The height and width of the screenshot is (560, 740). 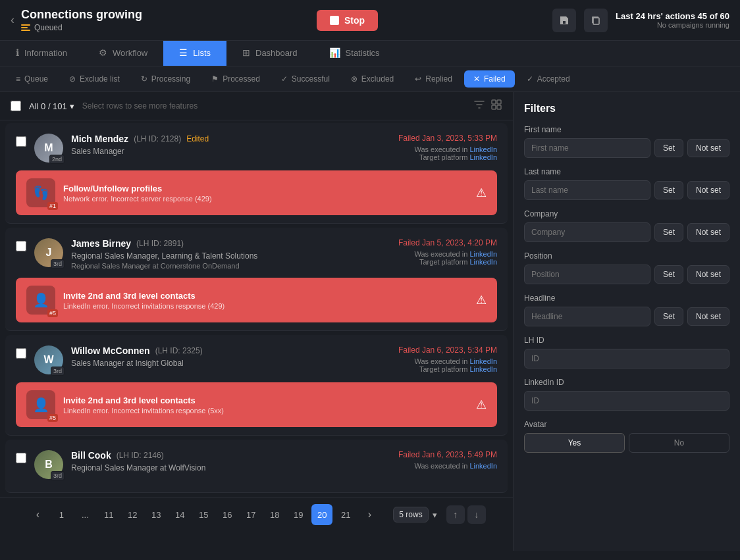 I want to click on action-alert-2: ⚠, so click(x=481, y=300).